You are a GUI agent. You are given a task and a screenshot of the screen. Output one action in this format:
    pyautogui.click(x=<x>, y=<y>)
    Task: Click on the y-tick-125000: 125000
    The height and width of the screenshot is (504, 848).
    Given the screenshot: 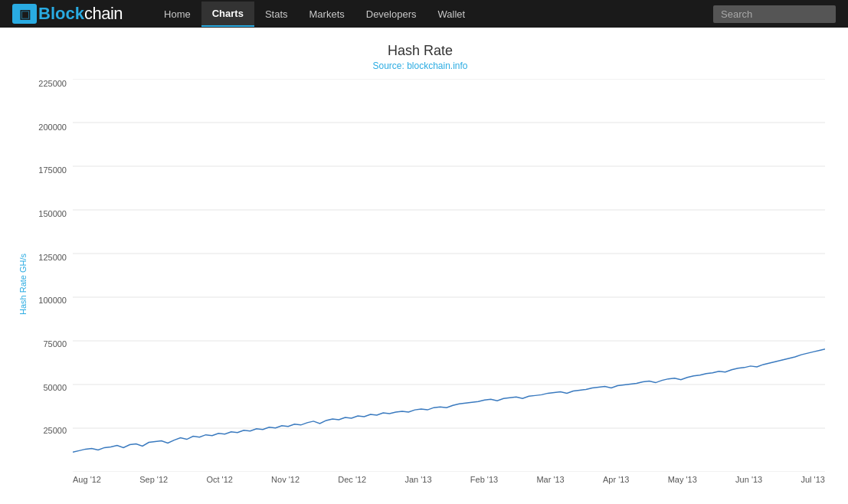 What is the action you would take?
    pyautogui.click(x=52, y=257)
    